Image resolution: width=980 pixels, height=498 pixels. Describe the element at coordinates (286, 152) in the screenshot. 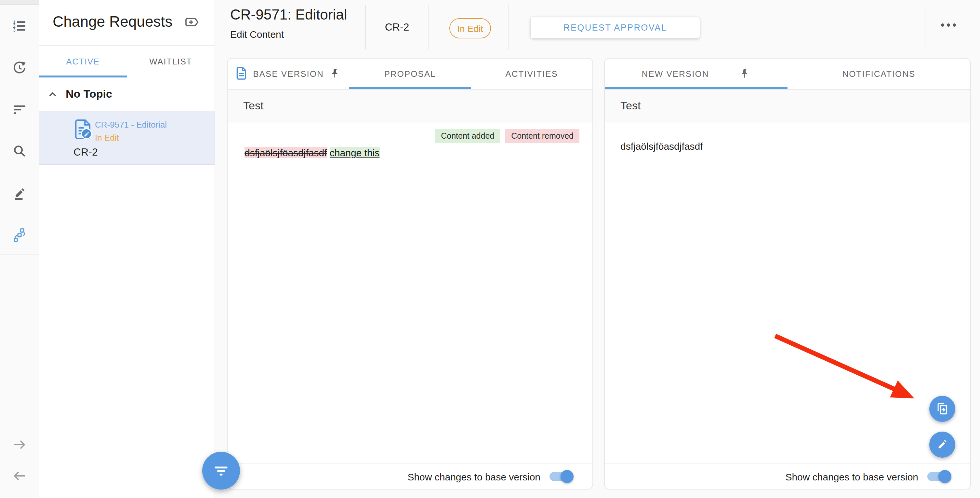

I see `removed-text: dsfjaölsjföasdjfasdf` at that location.